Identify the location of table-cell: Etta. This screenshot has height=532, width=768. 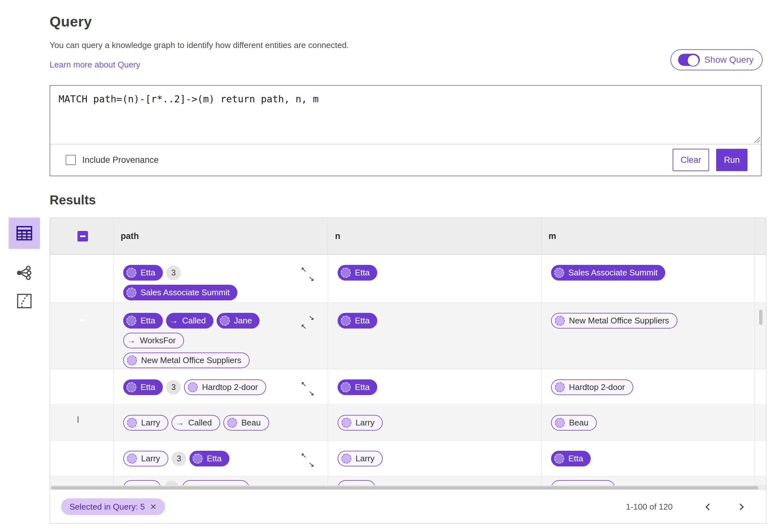
(435, 280).